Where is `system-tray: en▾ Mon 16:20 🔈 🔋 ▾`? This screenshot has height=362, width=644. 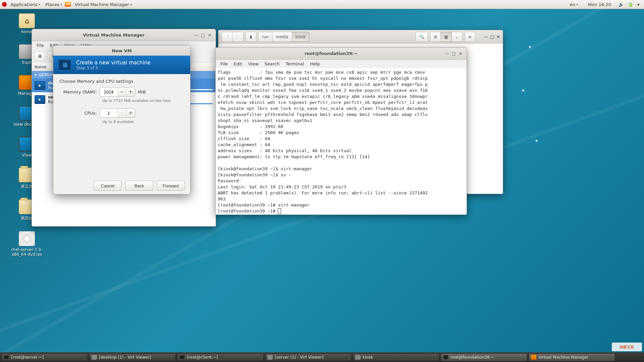
system-tray: en▾ Mon 16:20 🔈 🔋 ▾ is located at coordinates (604, 5).